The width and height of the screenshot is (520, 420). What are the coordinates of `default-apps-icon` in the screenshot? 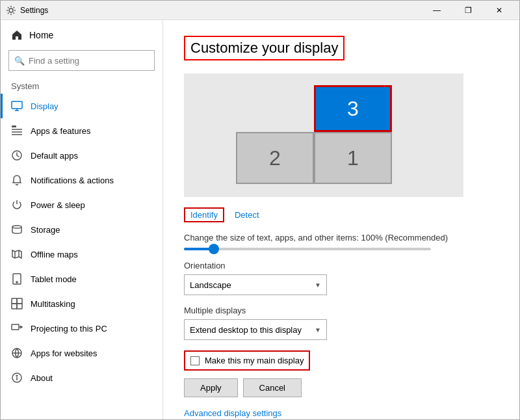 It's located at (17, 155).